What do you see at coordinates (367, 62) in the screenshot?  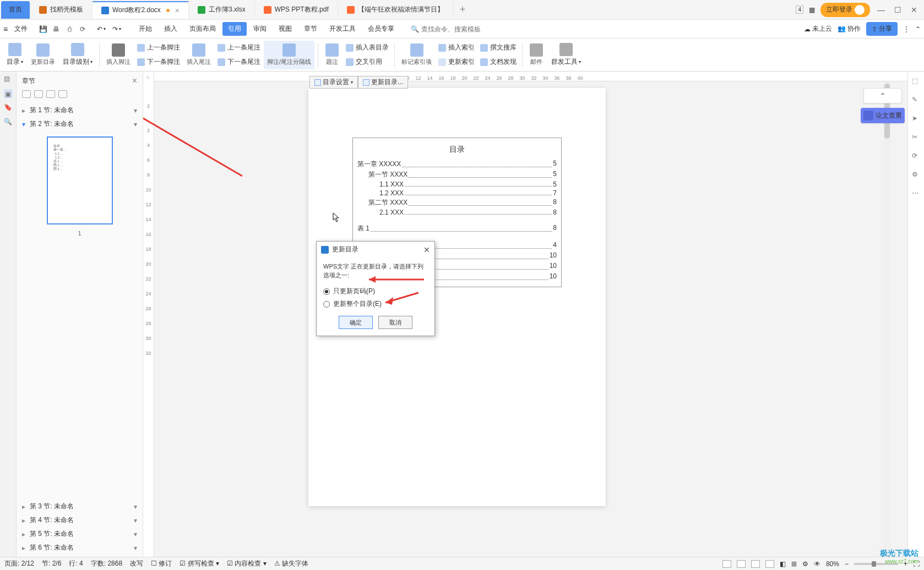 I see `cross-ref: 交叉引用` at bounding box center [367, 62].